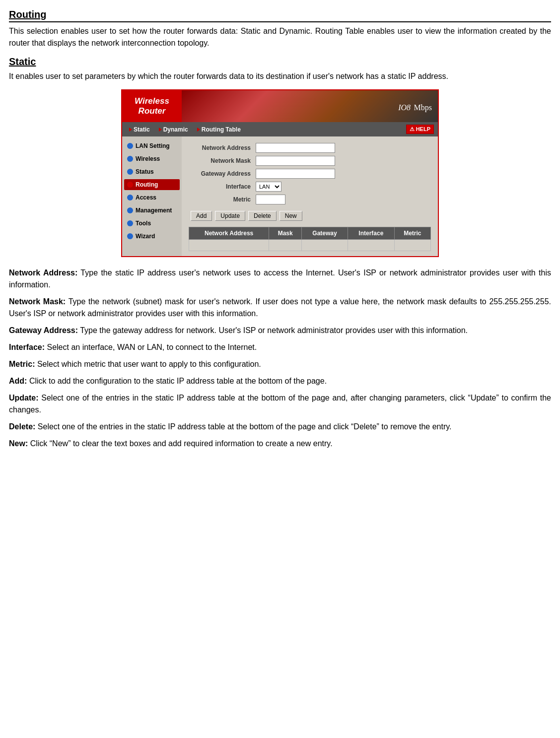 The height and width of the screenshot is (738, 560). What do you see at coordinates (140, 130) in the screenshot?
I see `nav-tab-static: Static` at bounding box center [140, 130].